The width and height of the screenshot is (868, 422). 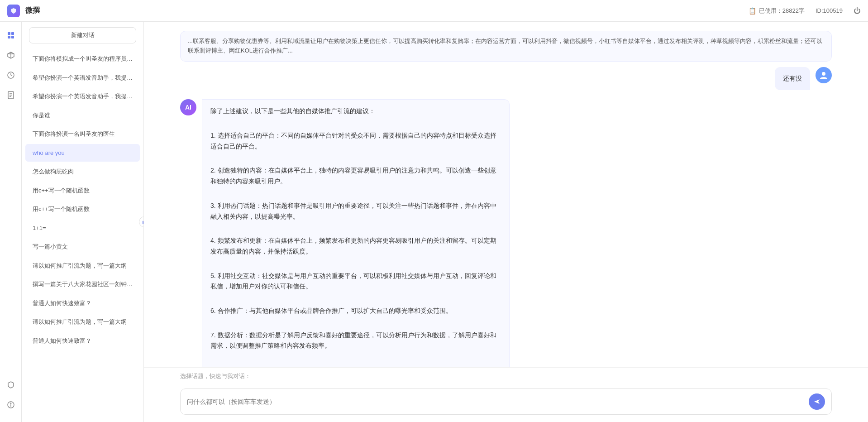 I want to click on ai-message-paragraph: 1. 选择适合自己的平台：不同的自媒体平台针对的受众不同，需要根据自己的内容特点…, so click(x=356, y=141).